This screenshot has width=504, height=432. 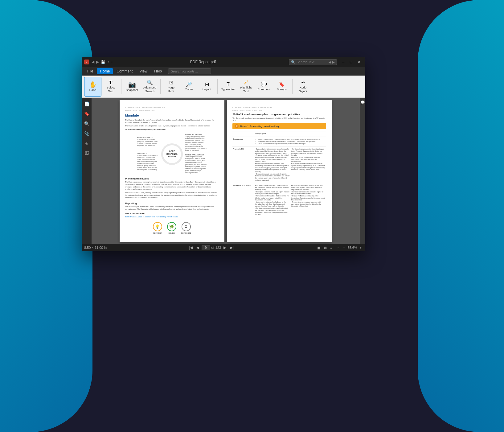 What do you see at coordinates (223, 62) in the screenshot?
I see `title-bar: X ◀ ▶ 💾 ↑ ⋯ PDF Report.pdf 🔍 ◀ ▶ ─ □ ✕` at bounding box center [223, 62].